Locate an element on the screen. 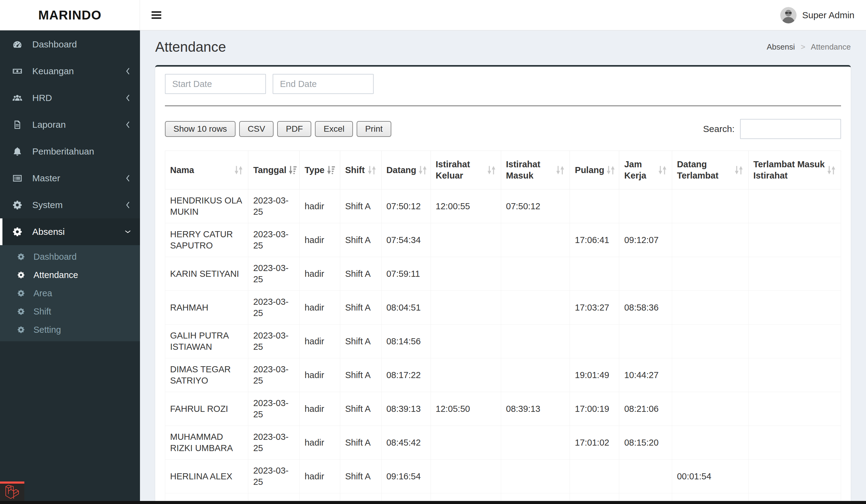 This screenshot has width=866, height=504. bell-icon is located at coordinates (17, 152).